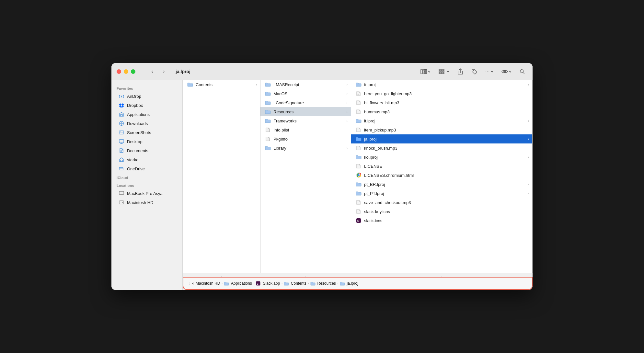 This screenshot has width=644, height=353. I want to click on sidebar-item-dropbox: Dropbox, so click(147, 105).